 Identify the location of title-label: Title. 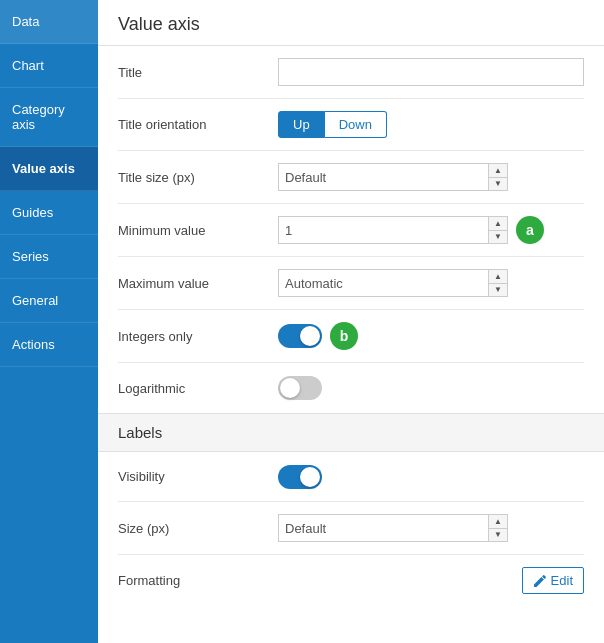
(198, 72).